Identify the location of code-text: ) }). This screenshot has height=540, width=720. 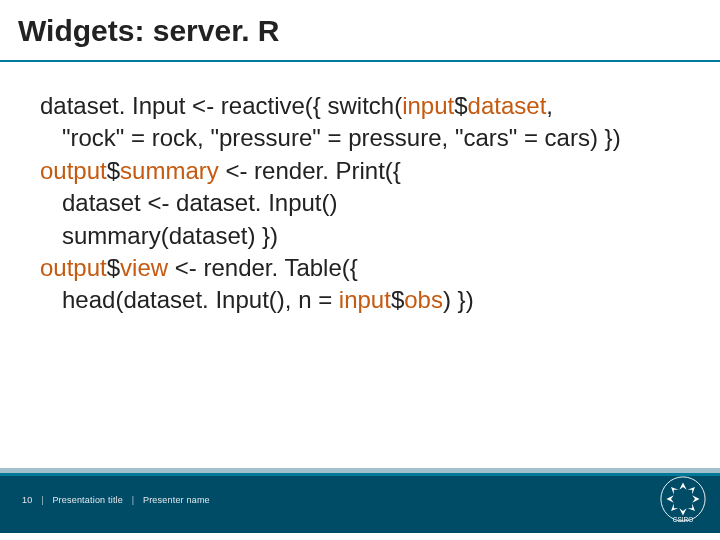
(458, 300).